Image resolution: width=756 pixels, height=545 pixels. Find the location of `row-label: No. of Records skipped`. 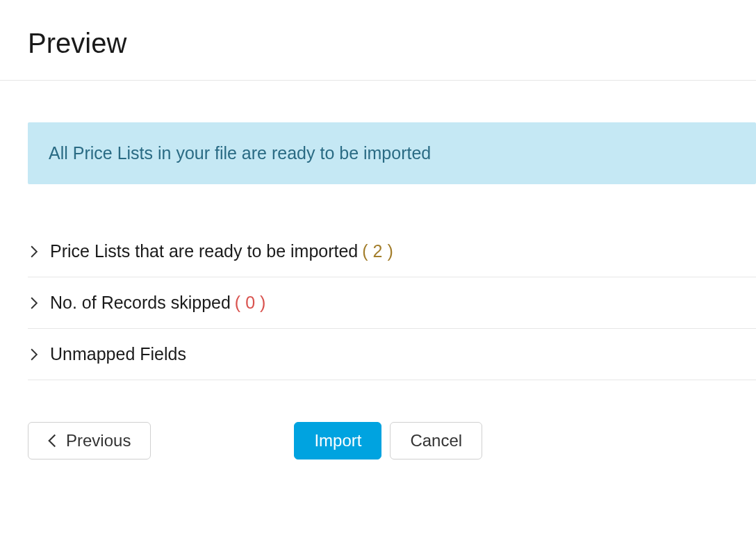

row-label: No. of Records skipped is located at coordinates (140, 303).